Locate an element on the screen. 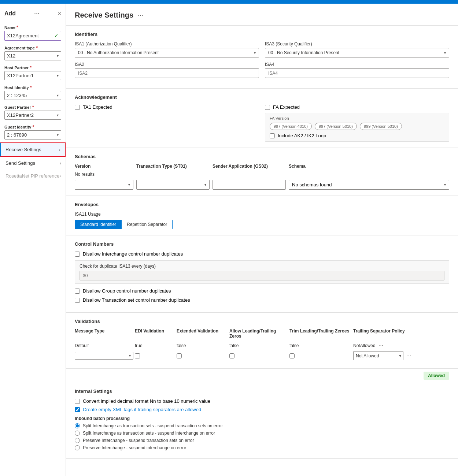 This screenshot has height=476, width=458. radio-preserve-suspend-interchange is located at coordinates (77, 448).